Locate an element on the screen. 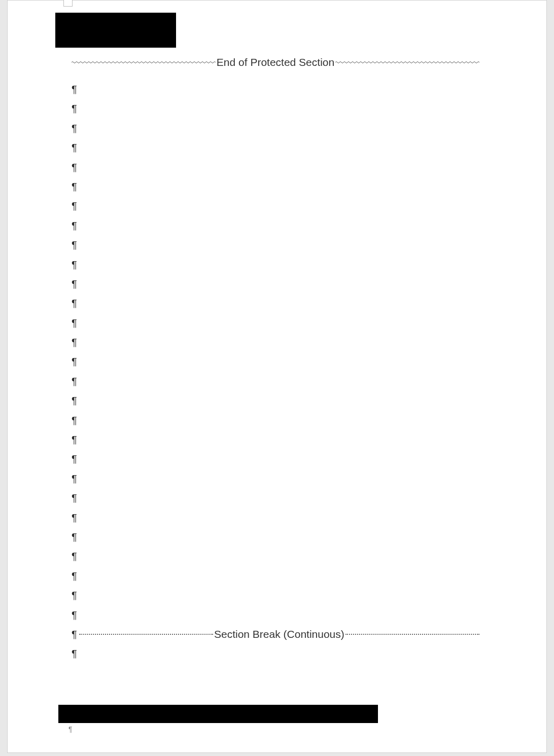  paragraph-after-container: ¶ is located at coordinates (275, 654).